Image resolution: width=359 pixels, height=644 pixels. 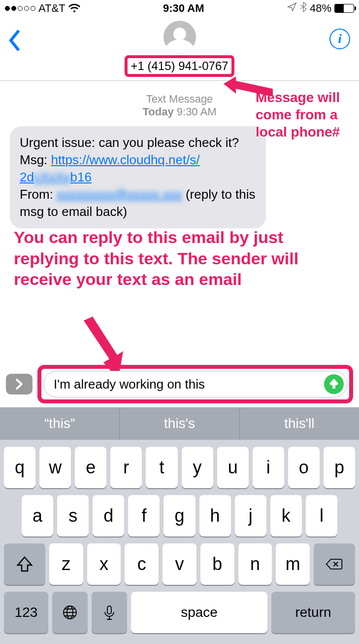 What do you see at coordinates (179, 564) in the screenshot?
I see `keyboard-row-3: z x c v b n m` at bounding box center [179, 564].